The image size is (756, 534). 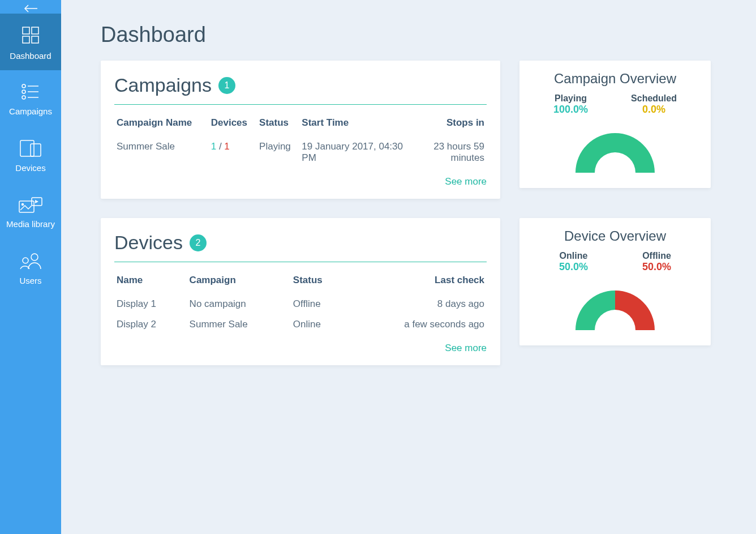 I want to click on media-icon, so click(x=31, y=205).